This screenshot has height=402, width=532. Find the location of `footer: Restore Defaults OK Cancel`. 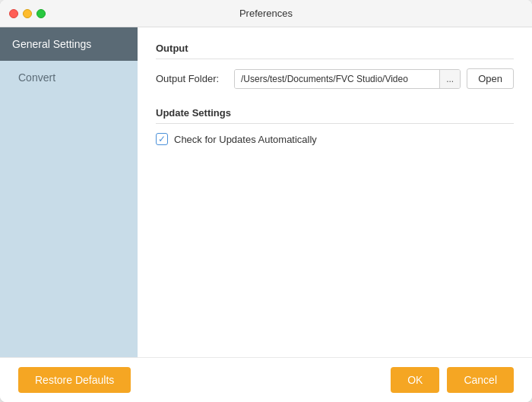

footer: Restore Defaults OK Cancel is located at coordinates (266, 380).